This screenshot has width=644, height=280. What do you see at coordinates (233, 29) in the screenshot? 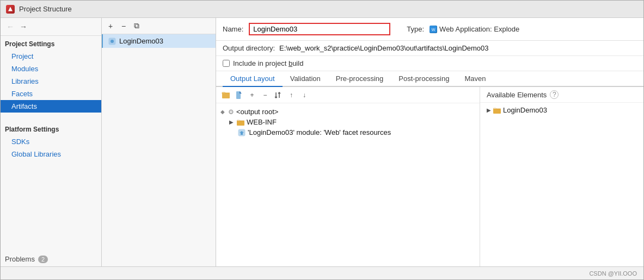
I see `name-label: Name:` at bounding box center [233, 29].